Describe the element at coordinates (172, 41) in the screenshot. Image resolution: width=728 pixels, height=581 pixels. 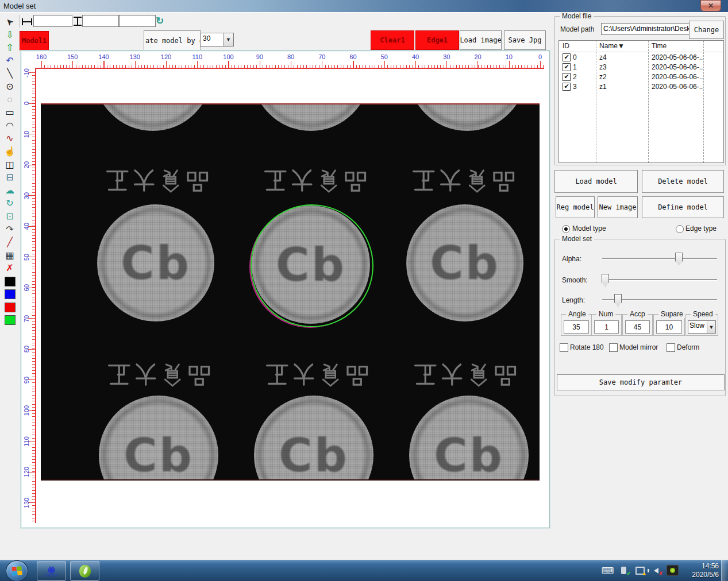
I see `create-model-by-edge-button: ate model by ed` at that location.